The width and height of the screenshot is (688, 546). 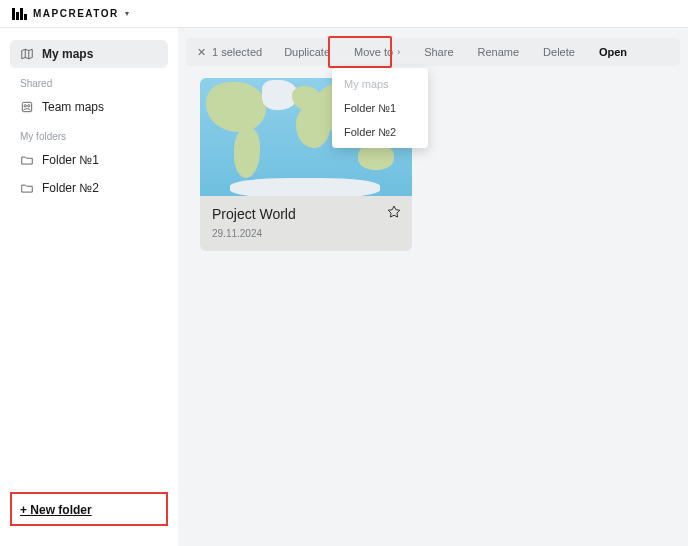 I want to click on sidebar-item-folder: Folder №2, so click(x=89, y=188).